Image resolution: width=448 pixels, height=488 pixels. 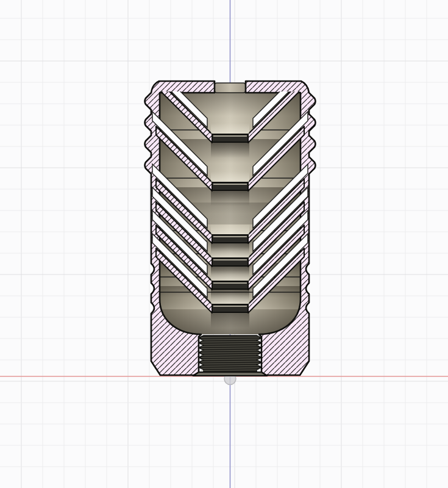 What do you see at coordinates (230, 374) in the screenshot?
I see `bottom-face` at bounding box center [230, 374].